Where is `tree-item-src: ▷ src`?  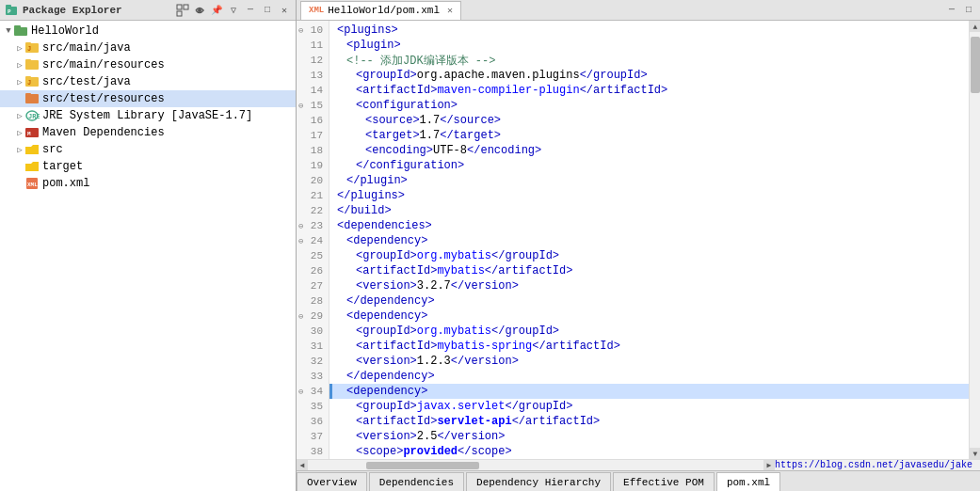
tree-item-src: ▷ src is located at coordinates (148, 150).